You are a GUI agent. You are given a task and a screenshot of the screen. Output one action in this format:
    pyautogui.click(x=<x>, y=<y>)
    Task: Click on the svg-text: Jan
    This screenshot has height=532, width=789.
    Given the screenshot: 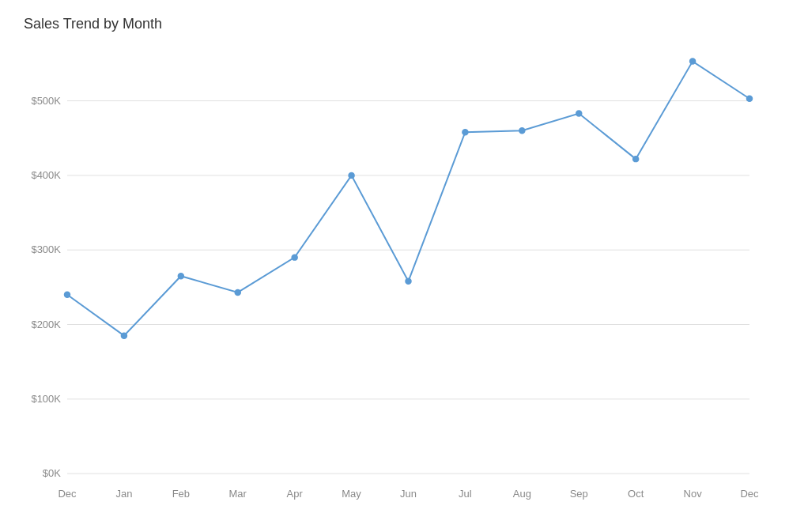 What is the action you would take?
    pyautogui.click(x=123, y=493)
    